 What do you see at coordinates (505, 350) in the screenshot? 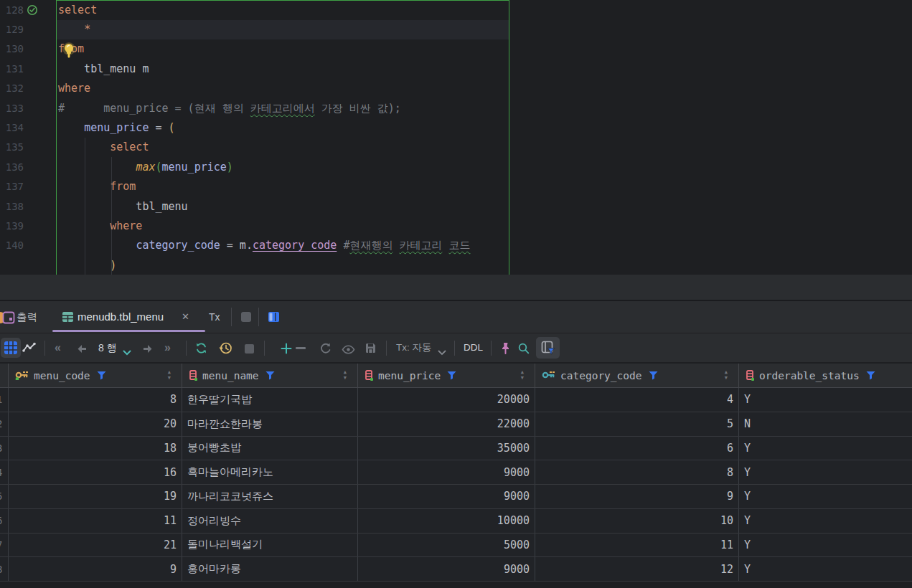
I see `pin-icon` at bounding box center [505, 350].